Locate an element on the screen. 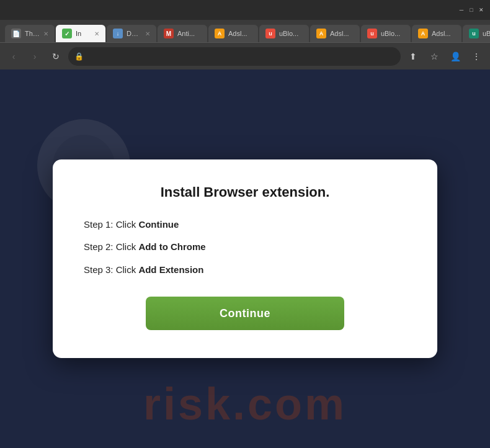 This screenshot has width=490, height=448. lock-icon: 🔒 is located at coordinates (79, 56).